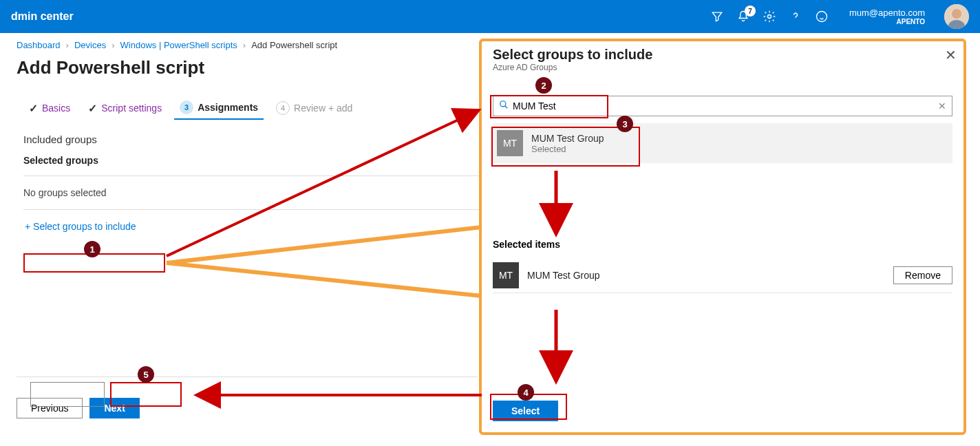 The height and width of the screenshot is (446, 980). What do you see at coordinates (717, 17) in the screenshot?
I see `filter-icon` at bounding box center [717, 17].